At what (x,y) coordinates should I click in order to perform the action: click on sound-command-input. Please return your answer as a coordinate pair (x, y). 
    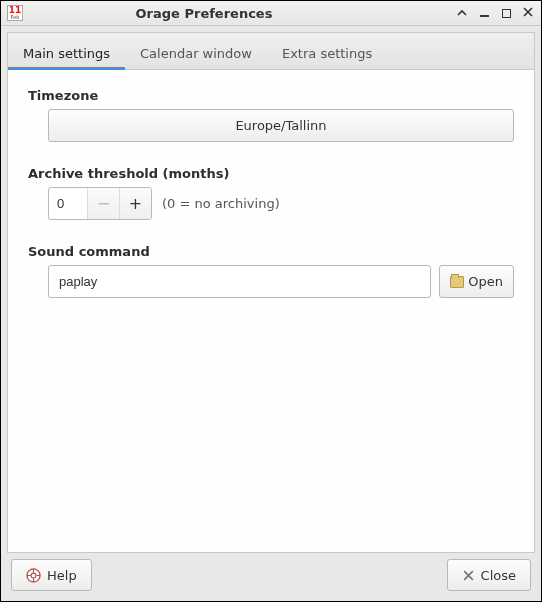
    Looking at the image, I should click on (240, 282).